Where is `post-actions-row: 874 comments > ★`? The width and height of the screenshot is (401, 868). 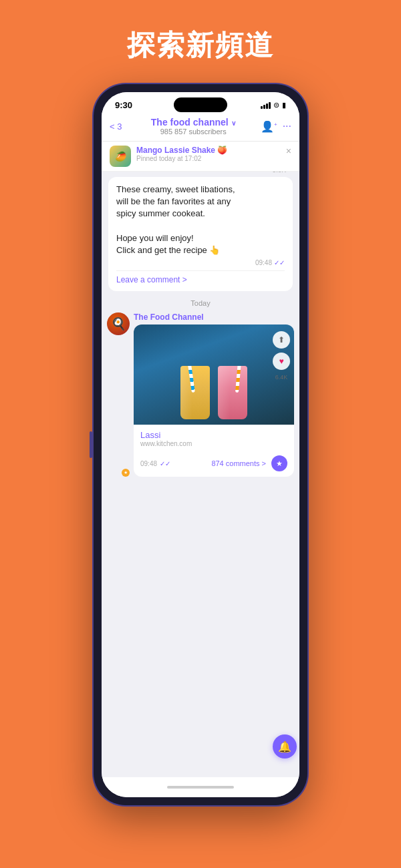 post-actions-row: 874 comments > ★ is located at coordinates (249, 463).